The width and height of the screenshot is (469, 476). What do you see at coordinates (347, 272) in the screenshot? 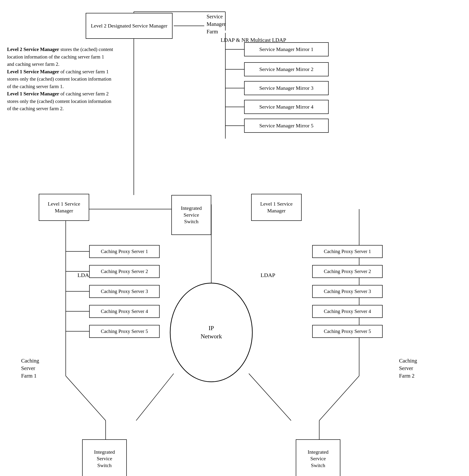
I see `caching-proxy-right-2-box: Caching Proxy Server 2` at bounding box center [347, 272].